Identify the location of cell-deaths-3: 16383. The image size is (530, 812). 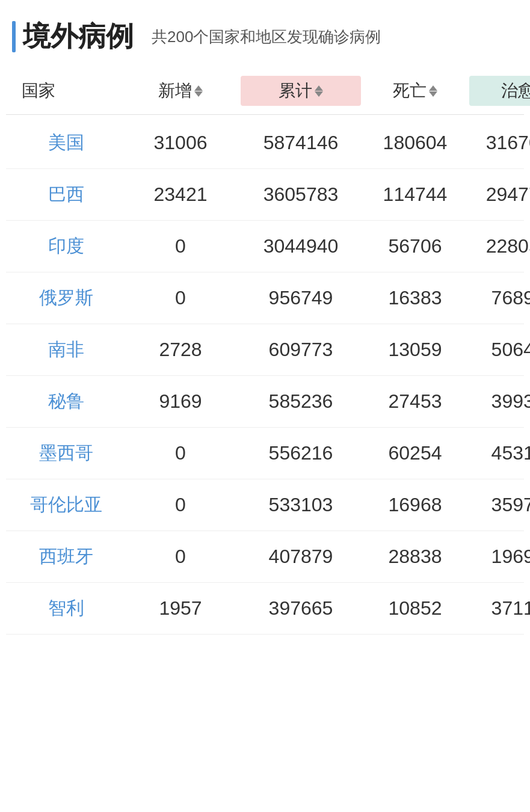
(415, 298).